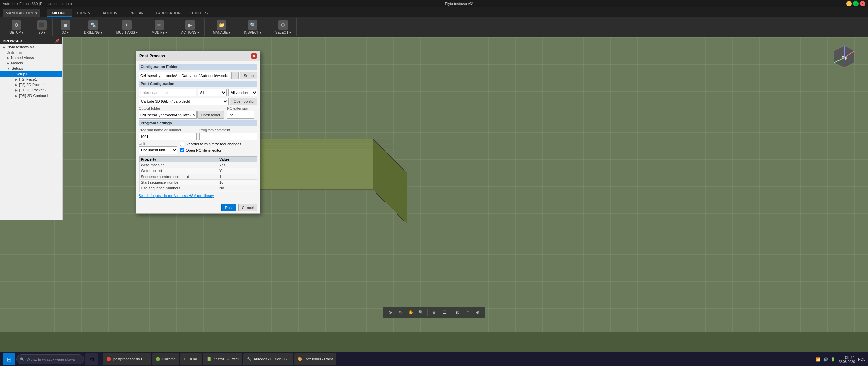  Describe the element at coordinates (833, 359) in the screenshot. I see `battery-icon: 🔋` at that location.